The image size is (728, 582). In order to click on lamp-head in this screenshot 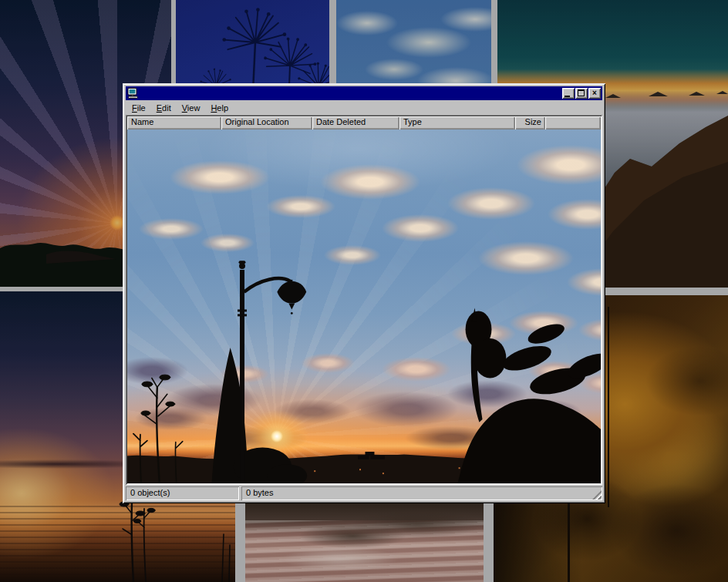, I will do `click(292, 293)`.